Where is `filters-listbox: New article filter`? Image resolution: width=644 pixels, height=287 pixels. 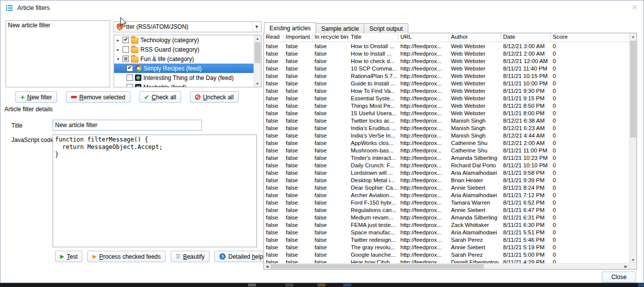
filters-listbox: New article filter is located at coordinates (58, 54).